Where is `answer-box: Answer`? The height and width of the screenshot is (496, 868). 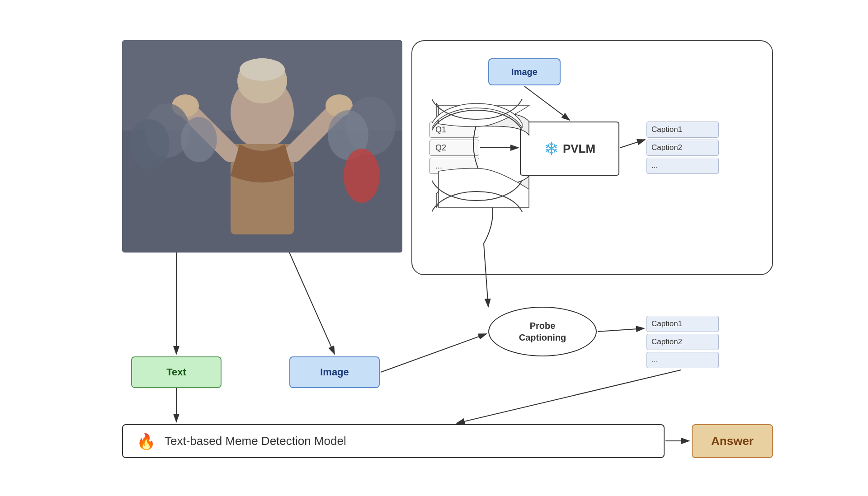 answer-box: Answer is located at coordinates (732, 441).